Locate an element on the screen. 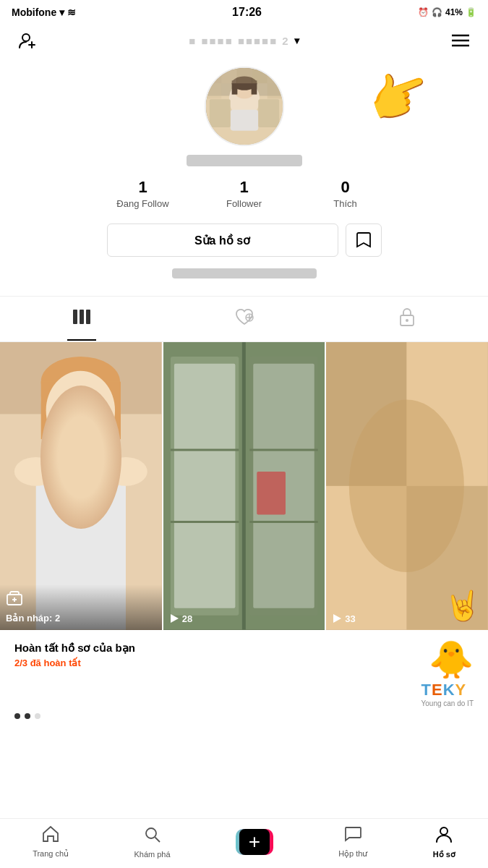  tab-liked-videos is located at coordinates (244, 319).